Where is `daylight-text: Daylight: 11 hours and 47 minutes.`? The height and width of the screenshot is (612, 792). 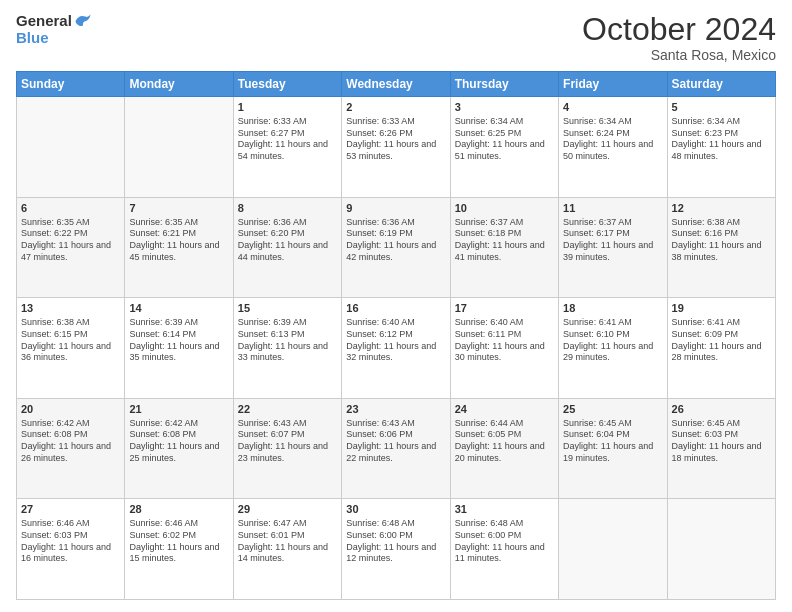
daylight-text: Daylight: 11 hours and 47 minutes. is located at coordinates (66, 251).